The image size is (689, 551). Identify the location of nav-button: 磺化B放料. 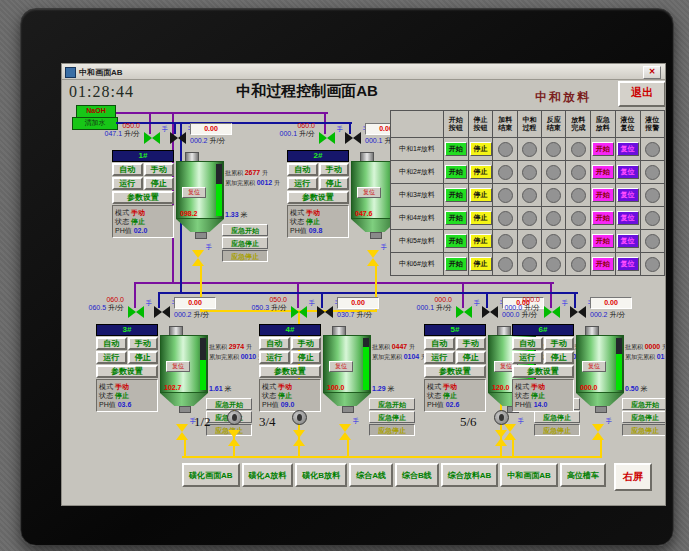
(321, 475).